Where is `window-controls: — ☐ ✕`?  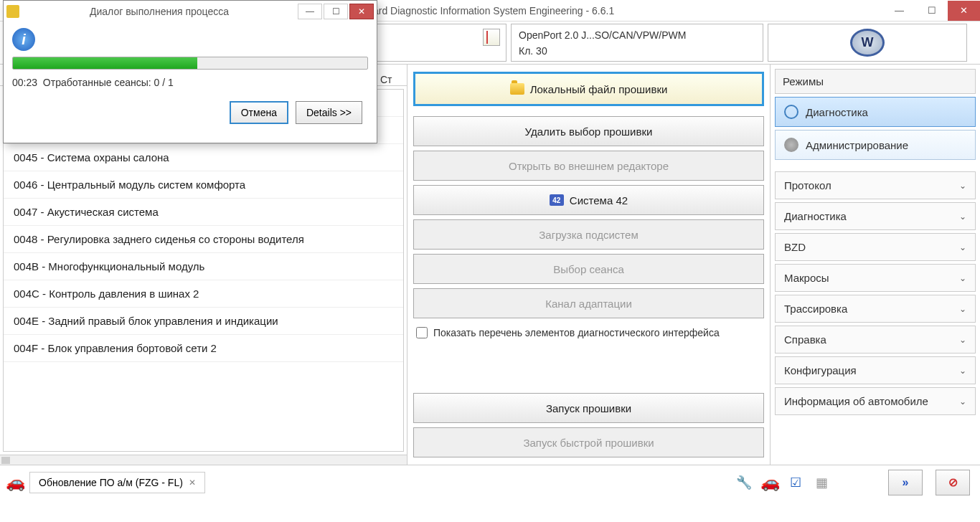 window-controls: — ☐ ✕ is located at coordinates (931, 11).